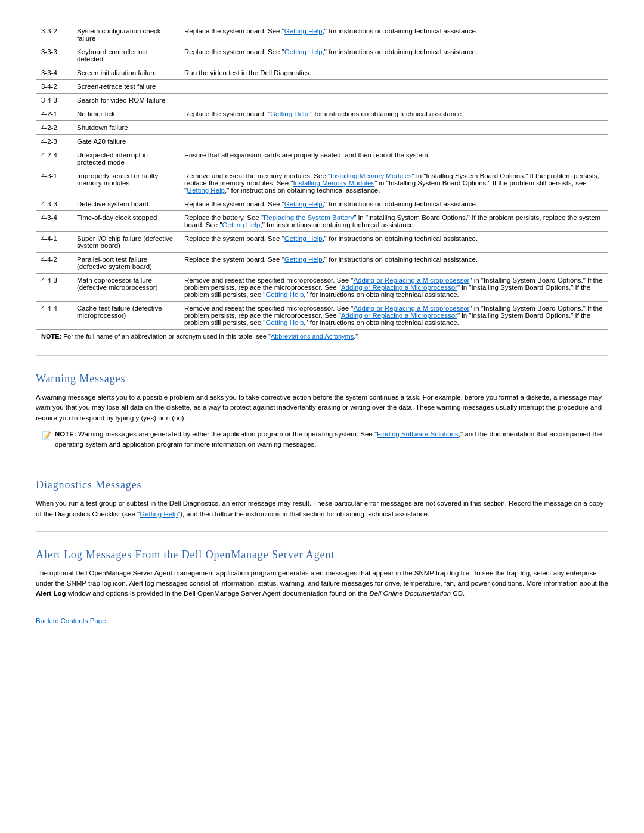  What do you see at coordinates (322, 142) in the screenshot?
I see `table-row: 4-2-3 Gate A20 failure` at bounding box center [322, 142].